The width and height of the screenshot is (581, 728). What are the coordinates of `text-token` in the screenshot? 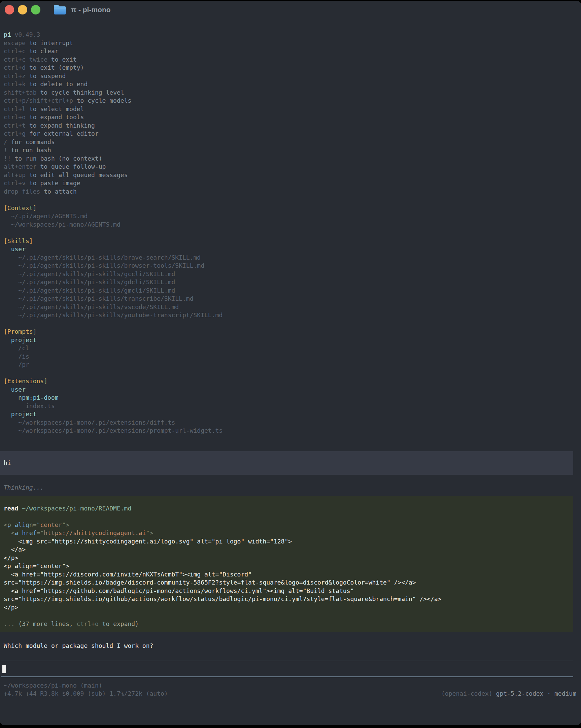 It's located at (7, 533).